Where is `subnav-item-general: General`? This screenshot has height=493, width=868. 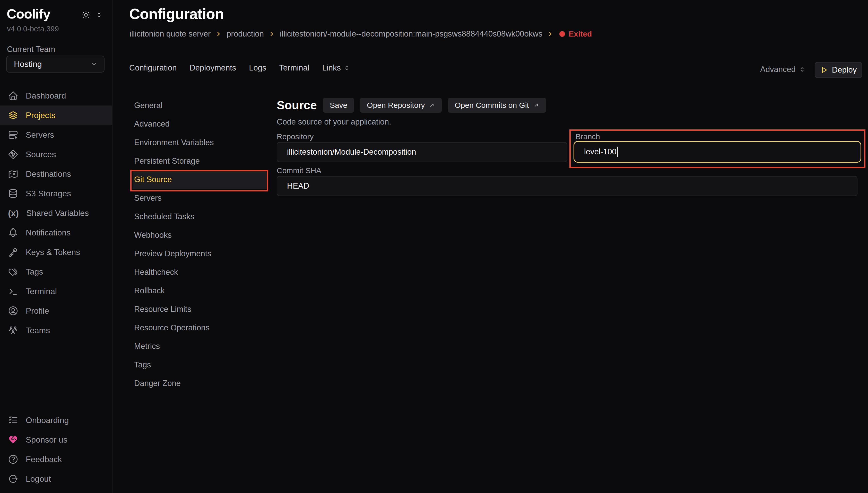
subnav-item-general: General is located at coordinates (200, 106).